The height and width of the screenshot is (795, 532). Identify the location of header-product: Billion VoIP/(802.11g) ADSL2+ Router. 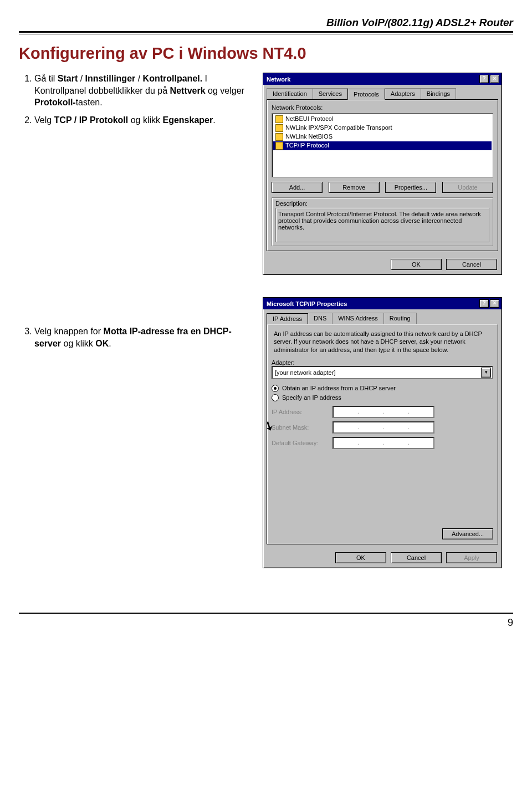
(266, 23).